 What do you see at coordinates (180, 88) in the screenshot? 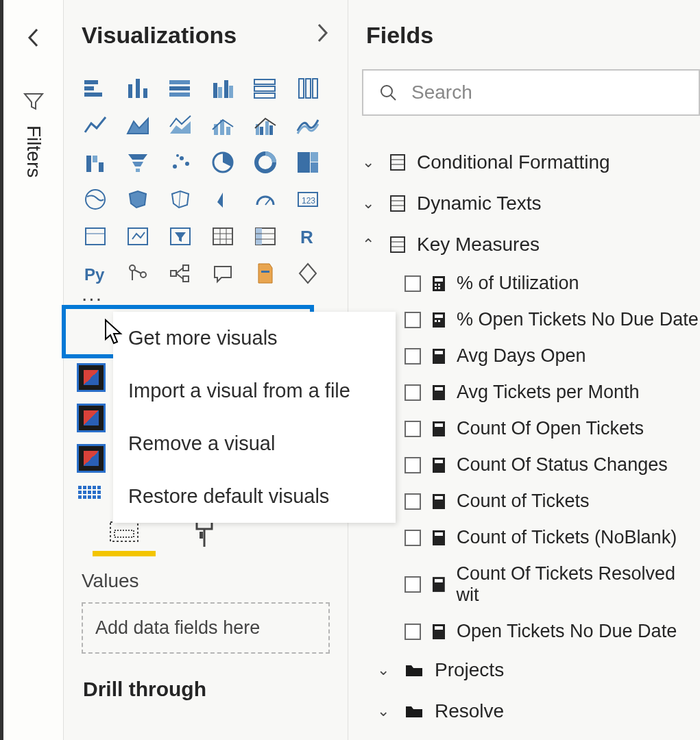
I see `stacked-column-chart-icon` at bounding box center [180, 88].